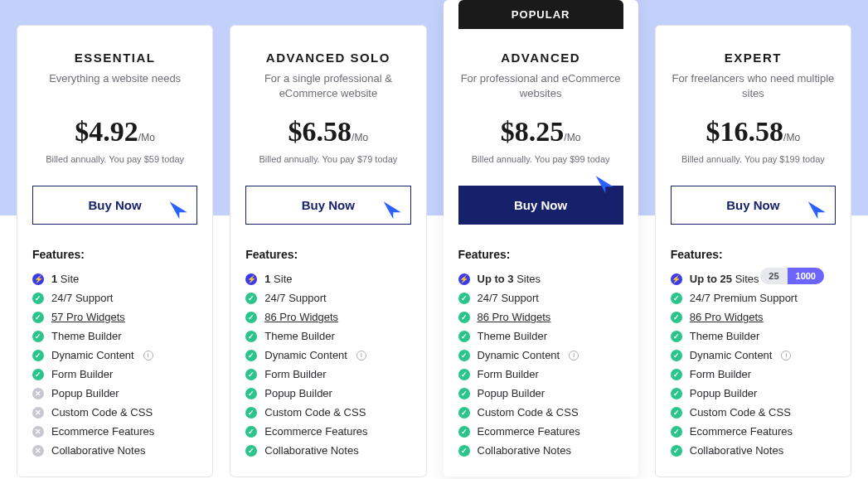  Describe the element at coordinates (328, 365) in the screenshot. I see `features-list: ⚡1 Site✓24/7 Support✓86 Pro Widgets✓Them…` at that location.